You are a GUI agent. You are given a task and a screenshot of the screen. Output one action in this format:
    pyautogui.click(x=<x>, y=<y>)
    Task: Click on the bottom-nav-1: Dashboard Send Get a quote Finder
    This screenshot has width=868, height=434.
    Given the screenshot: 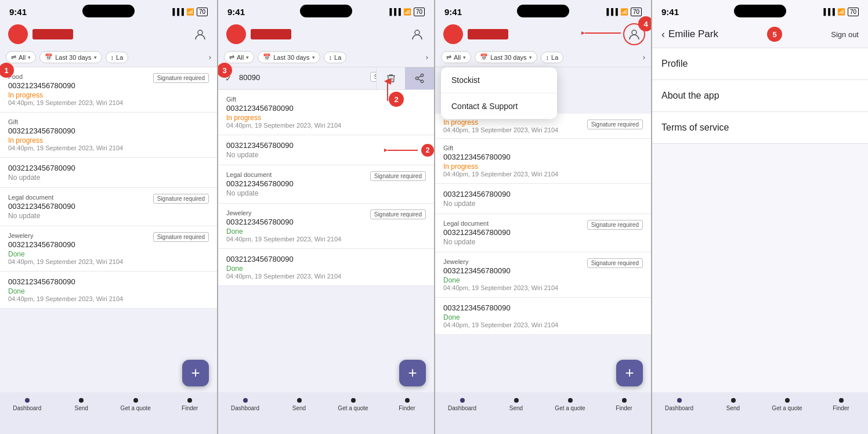 What is the action you would take?
    pyautogui.click(x=108, y=413)
    